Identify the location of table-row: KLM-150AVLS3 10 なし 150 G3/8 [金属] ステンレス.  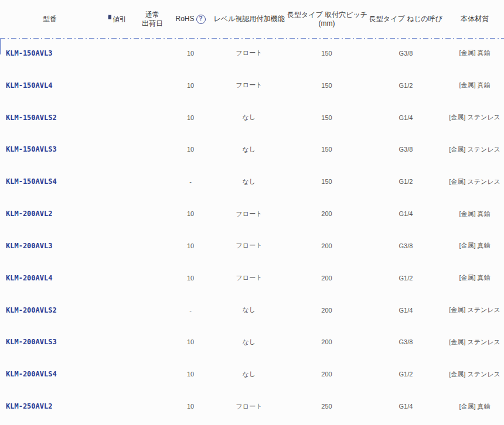
(252, 152).